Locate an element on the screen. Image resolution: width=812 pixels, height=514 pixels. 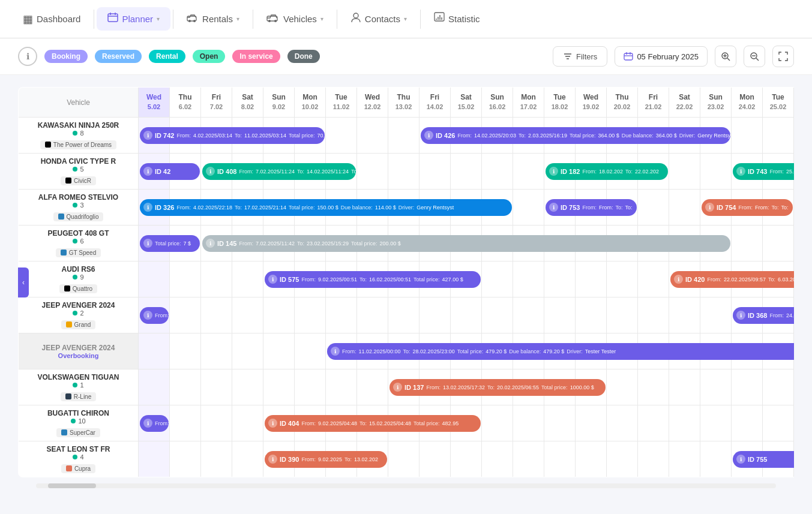
booking-bar-2-1: ℹID 753From:From:To:To: is located at coordinates (591, 208).